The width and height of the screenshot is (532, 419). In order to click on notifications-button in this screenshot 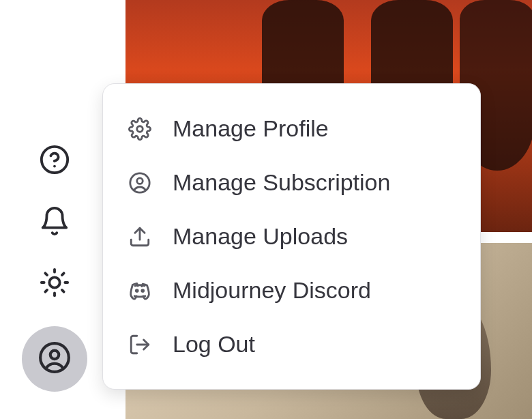, I will do `click(55, 222)`.